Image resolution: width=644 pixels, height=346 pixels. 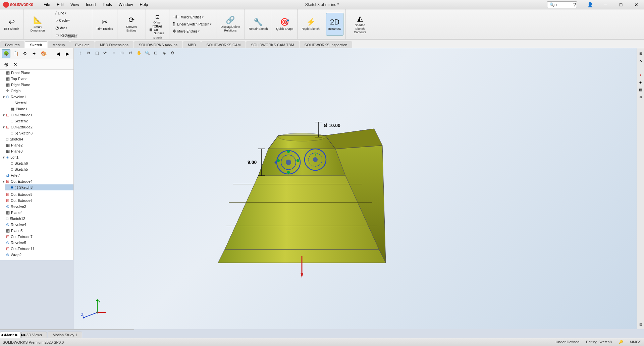 What do you see at coordinates (636, 5) in the screenshot?
I see `close-btn: ✕` at bounding box center [636, 5].